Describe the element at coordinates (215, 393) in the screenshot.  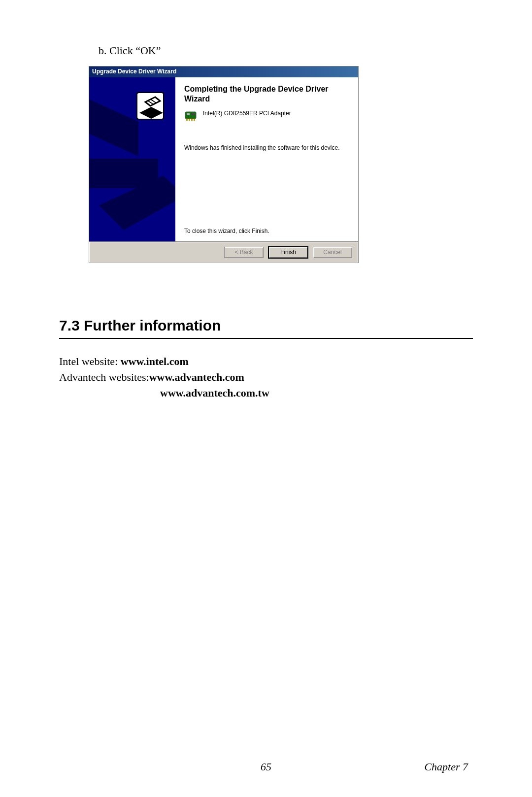
I see `advantech-url-2: www.advantech.com.tw` at that location.